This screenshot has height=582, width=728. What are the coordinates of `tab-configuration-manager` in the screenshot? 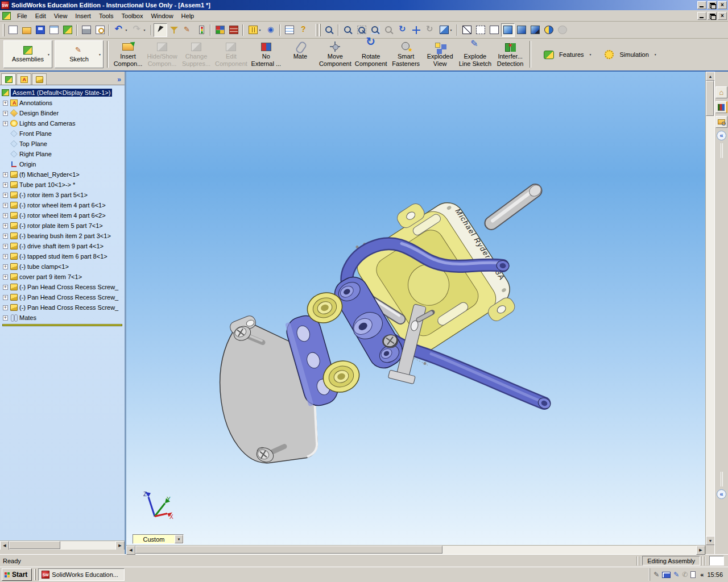 It's located at (39, 79).